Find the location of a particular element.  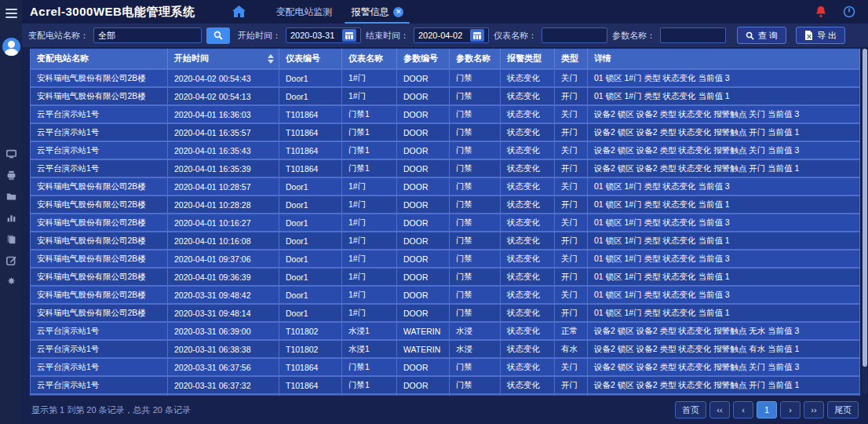

cell-type: 正常 is located at coordinates (571, 331).